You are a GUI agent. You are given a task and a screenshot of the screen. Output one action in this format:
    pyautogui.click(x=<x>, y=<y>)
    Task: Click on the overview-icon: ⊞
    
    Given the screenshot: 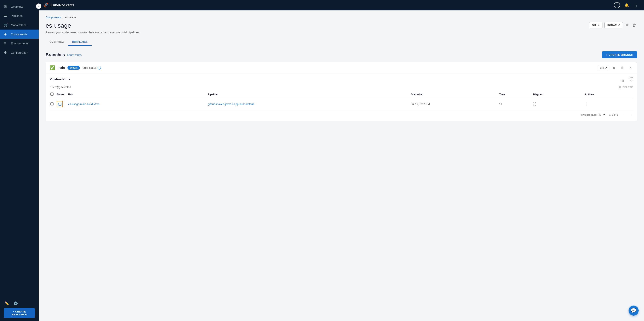 What is the action you would take?
    pyautogui.click(x=6, y=6)
    